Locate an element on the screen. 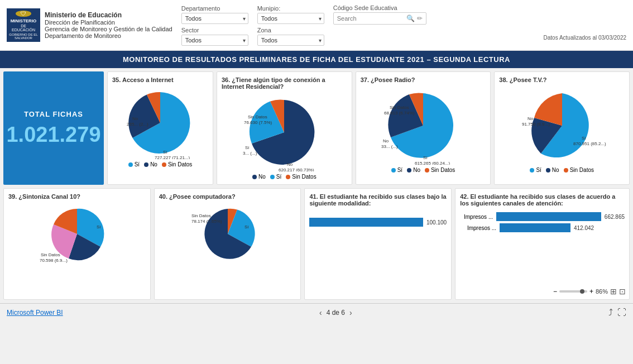 The width and height of the screenshot is (633, 364). svg-text: 76.630 (7.5%) is located at coordinates (258, 123).